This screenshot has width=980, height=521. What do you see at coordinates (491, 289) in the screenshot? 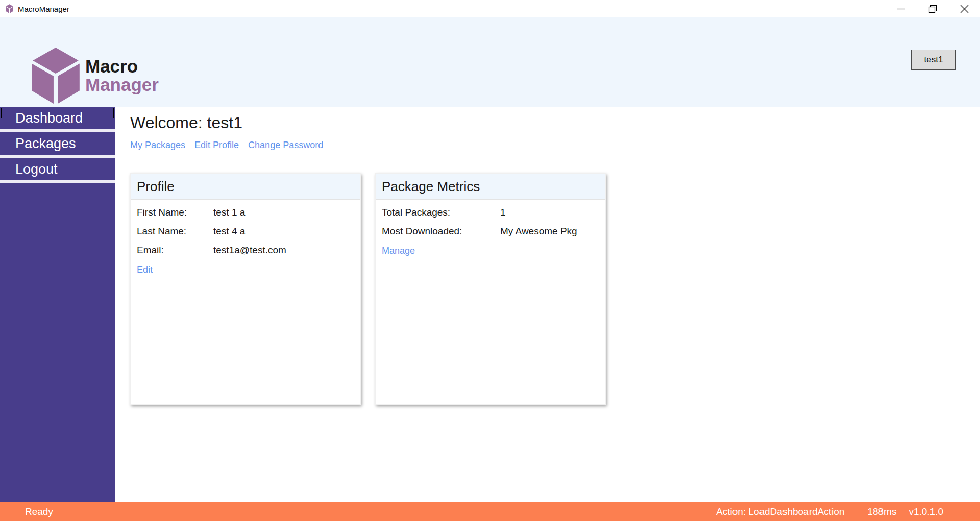
I see `package-metrics-card: Package Metrics Total Packages: 1 Most D…` at bounding box center [491, 289].